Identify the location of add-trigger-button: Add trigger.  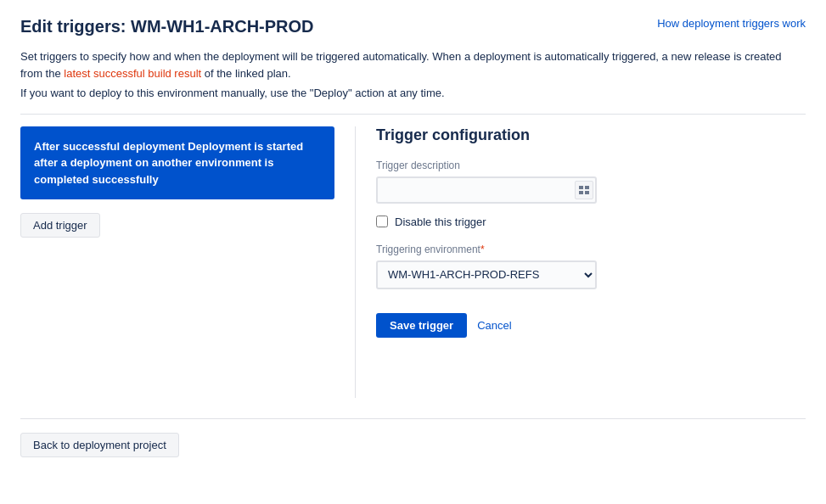
(60, 226).